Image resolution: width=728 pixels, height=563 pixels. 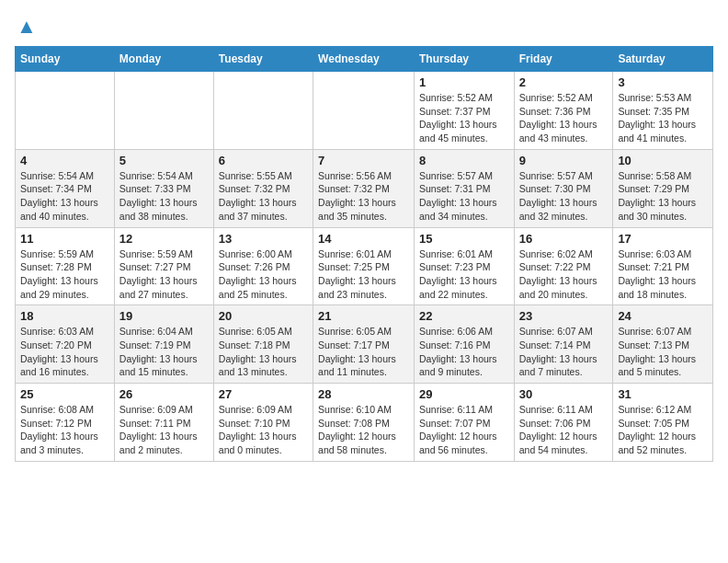 What do you see at coordinates (164, 197) in the screenshot?
I see `day-info: Sunrise: 5:54 AM Sunset: 7:33 PM Dayligh…` at bounding box center [164, 197].